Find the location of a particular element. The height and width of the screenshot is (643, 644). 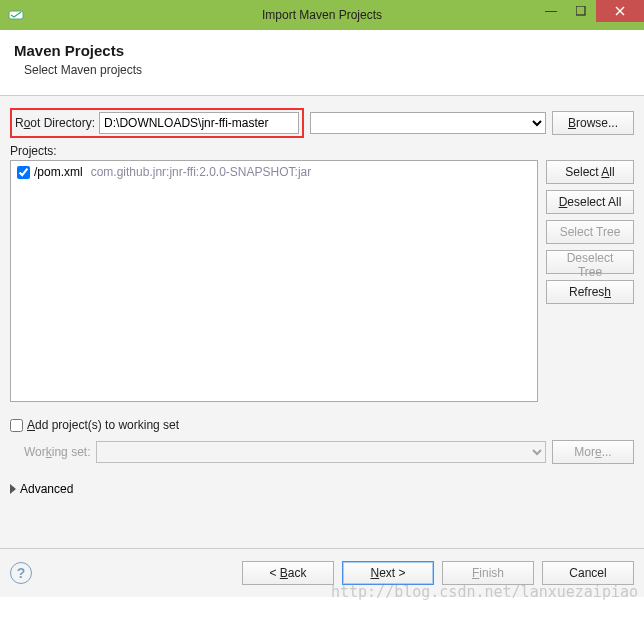

root-directory-highlight: Root Directory: is located at coordinates (157, 123).